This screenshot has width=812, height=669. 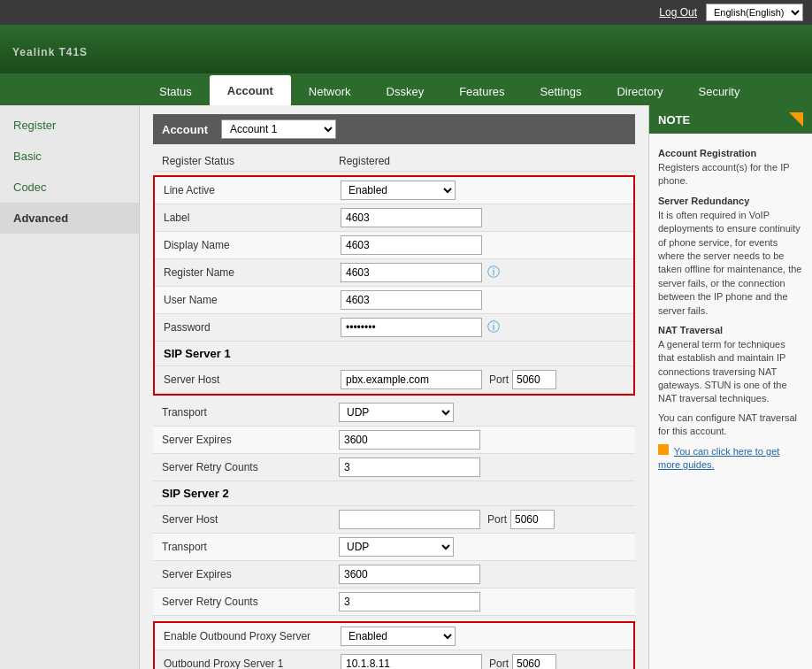 What do you see at coordinates (731, 309) in the screenshot?
I see `note-body: Account Registration Registers account(s…` at bounding box center [731, 309].